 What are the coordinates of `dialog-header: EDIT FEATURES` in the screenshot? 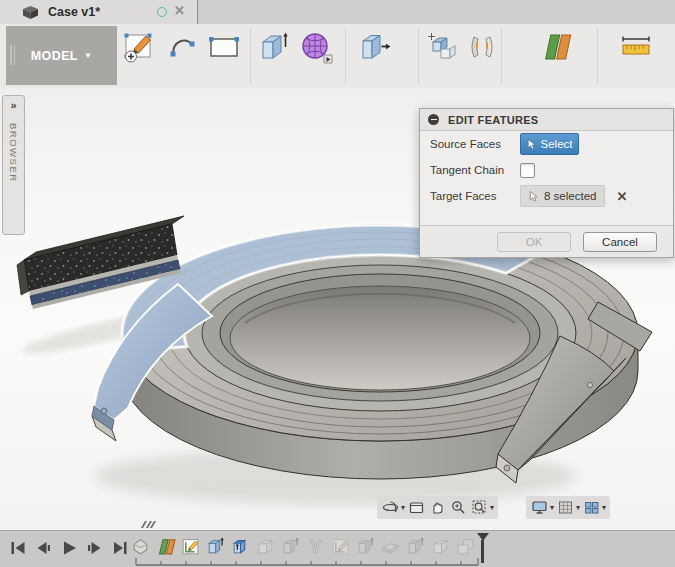 It's located at (546, 120).